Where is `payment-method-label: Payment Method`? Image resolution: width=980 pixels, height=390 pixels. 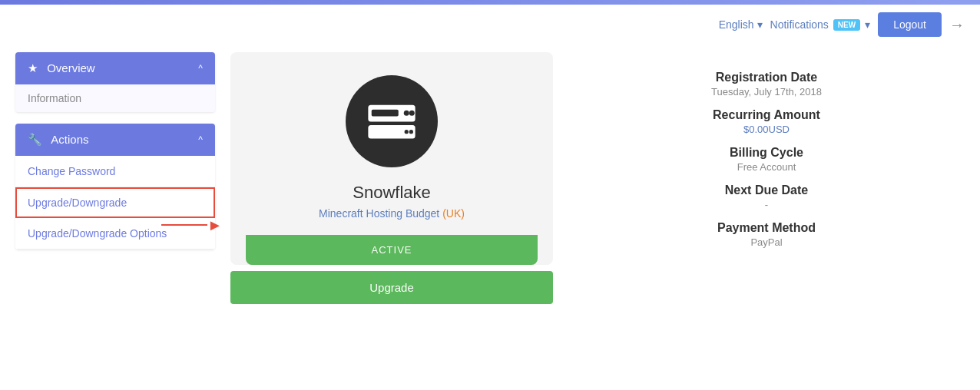
payment-method-label: Payment Method is located at coordinates (766, 228).